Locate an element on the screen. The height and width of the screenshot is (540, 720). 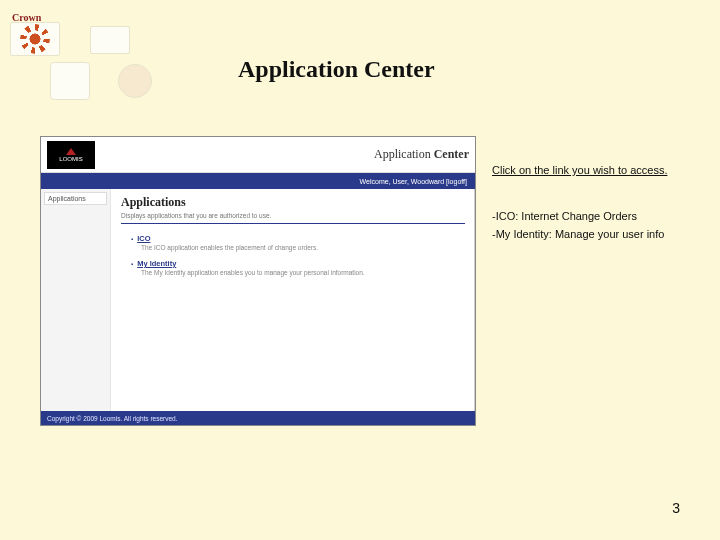
welcome-text: Welcome, User, Woodward [logoff] is located at coordinates (414, 182).